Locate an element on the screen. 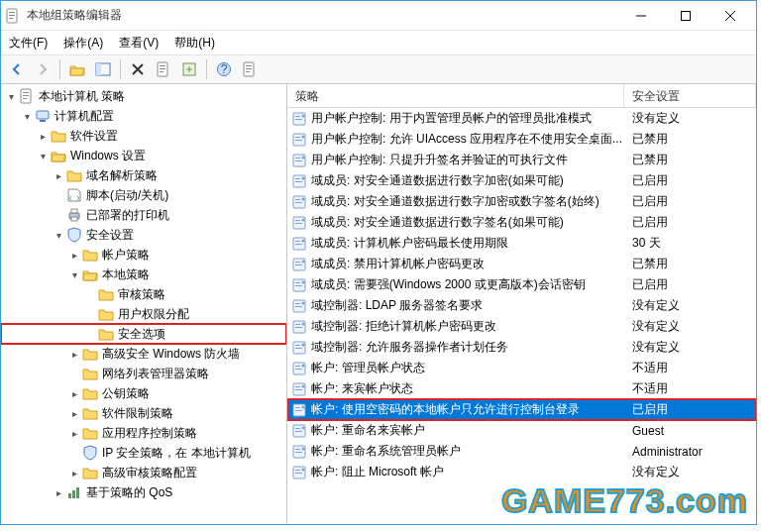 The width and height of the screenshot is (761, 532). forward-button is located at coordinates (43, 69).